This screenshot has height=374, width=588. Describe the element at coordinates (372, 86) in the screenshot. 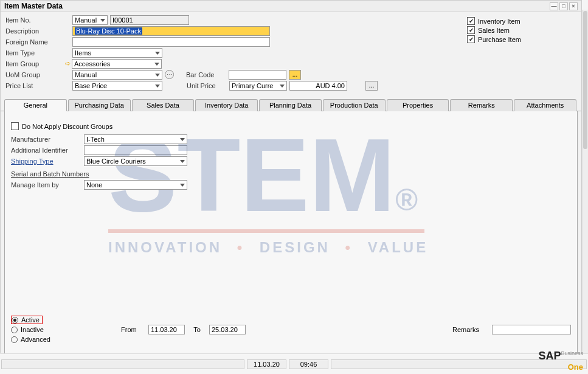

I see `unit-price-browse-button: ...` at that location.